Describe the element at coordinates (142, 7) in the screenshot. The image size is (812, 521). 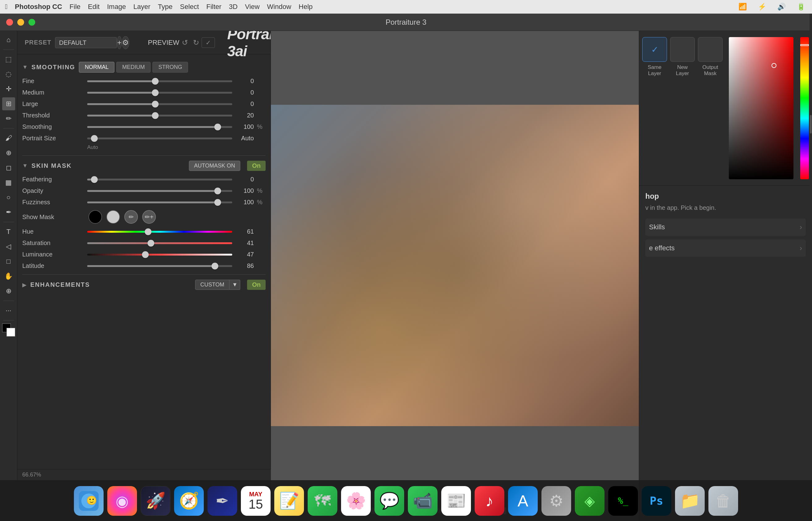
I see `menubar-layer: Layer` at that location.